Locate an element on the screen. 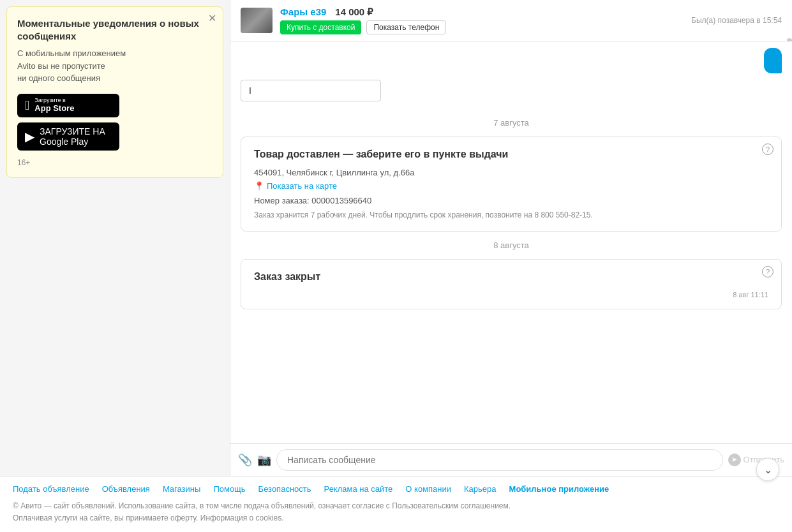 The image size is (792, 532). location-icon: 📍 is located at coordinates (259, 186).